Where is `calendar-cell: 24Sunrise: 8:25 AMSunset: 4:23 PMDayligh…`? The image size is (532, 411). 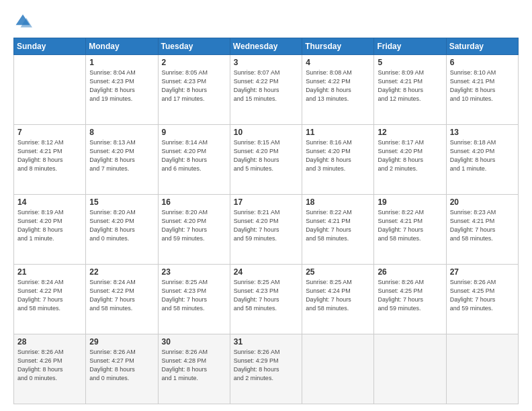
calendar-cell: 24Sunrise: 8:25 AMSunset: 4:23 PMDayligh… is located at coordinates (266, 300).